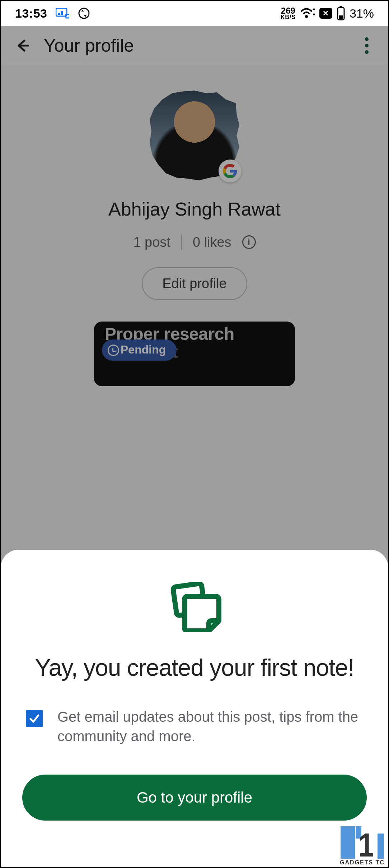 The width and height of the screenshot is (389, 868). I want to click on battery-icon, so click(341, 13).